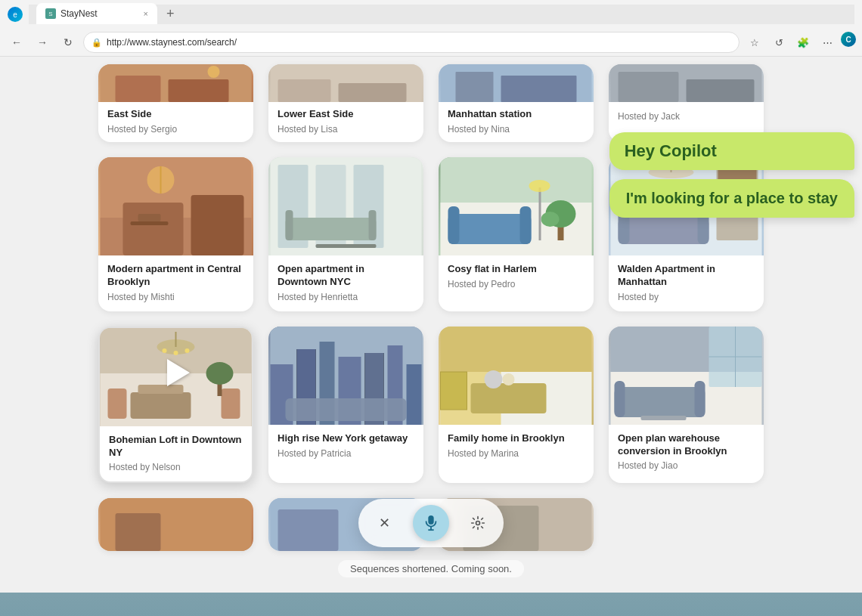 The image size is (862, 616). Describe the element at coordinates (346, 115) in the screenshot. I see `partial-title-1: Lower East Side` at that location.